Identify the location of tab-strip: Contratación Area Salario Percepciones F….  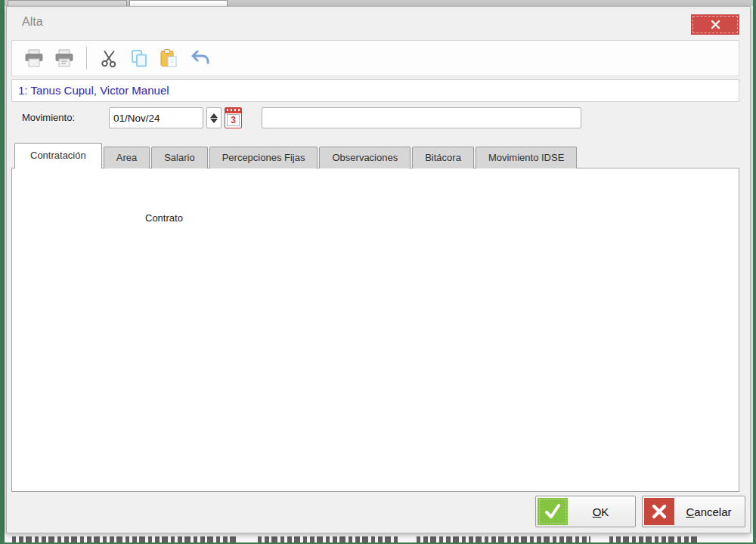
(296, 156).